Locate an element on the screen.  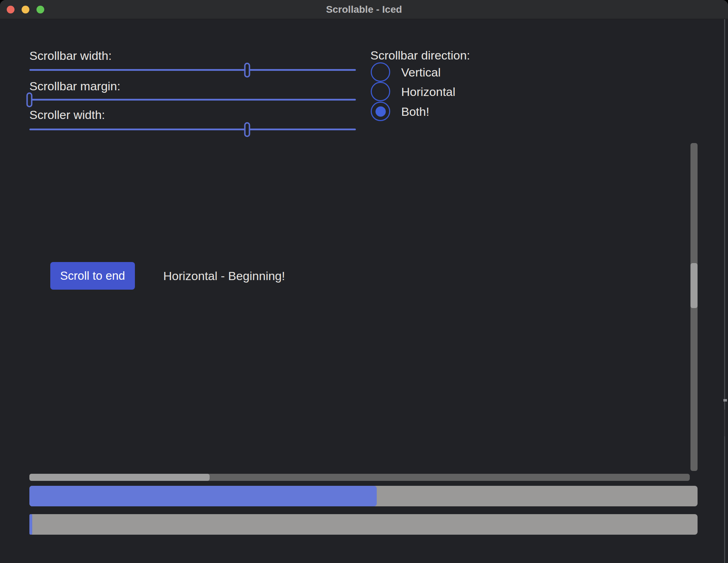
window-right-edge is located at coordinates (724, 291).